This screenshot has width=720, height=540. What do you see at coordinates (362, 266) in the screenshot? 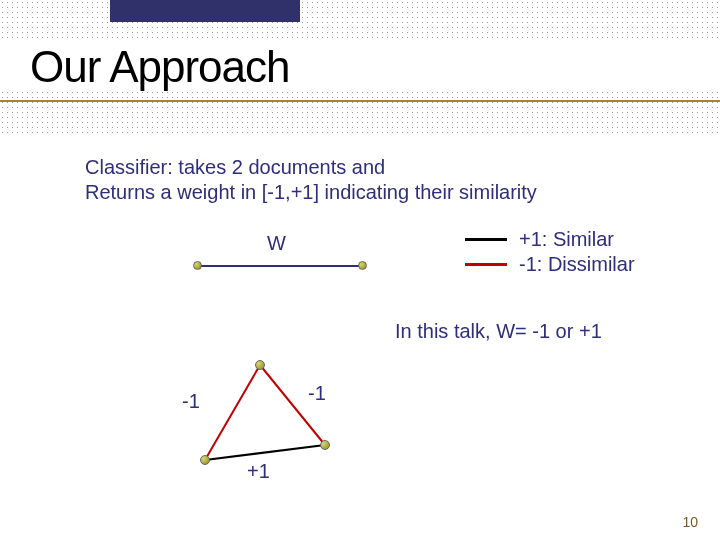
I see `node-right` at bounding box center [362, 266].